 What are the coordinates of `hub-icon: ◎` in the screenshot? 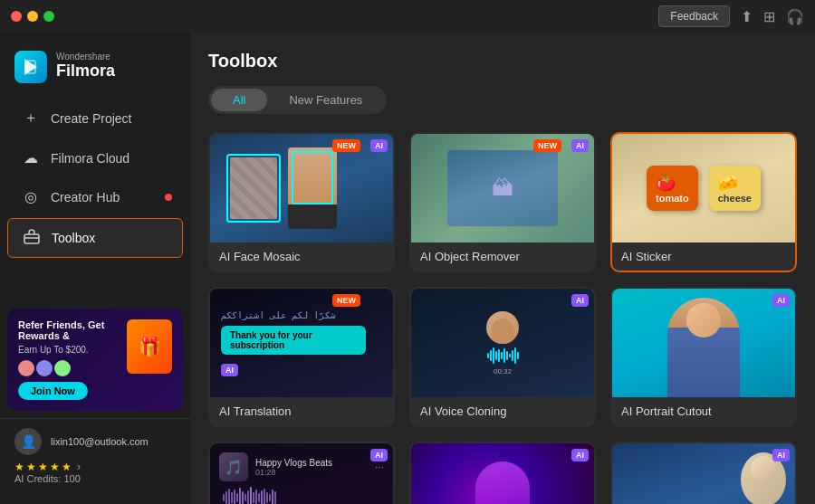 It's located at (31, 197).